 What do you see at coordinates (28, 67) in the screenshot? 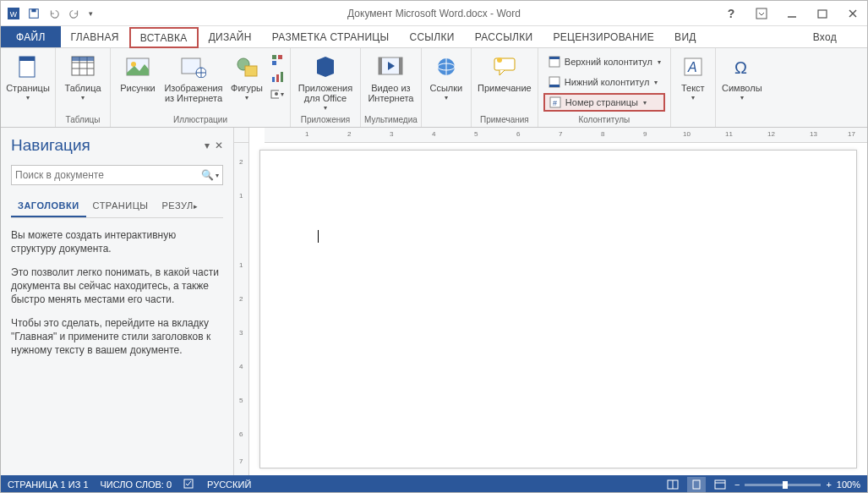
I see `page-icon` at bounding box center [28, 67].